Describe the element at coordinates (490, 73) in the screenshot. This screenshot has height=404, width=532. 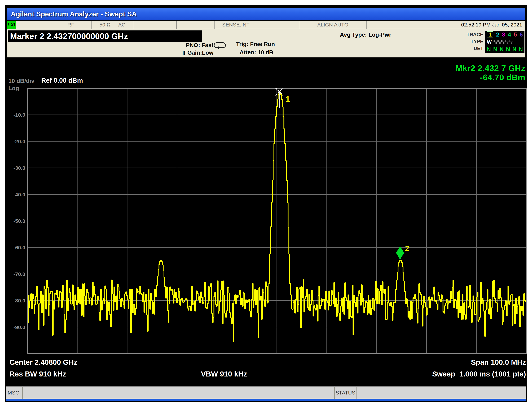
I see `marker-readout: Mkr2 2.432 7 GHz -64.70 dBm` at that location.